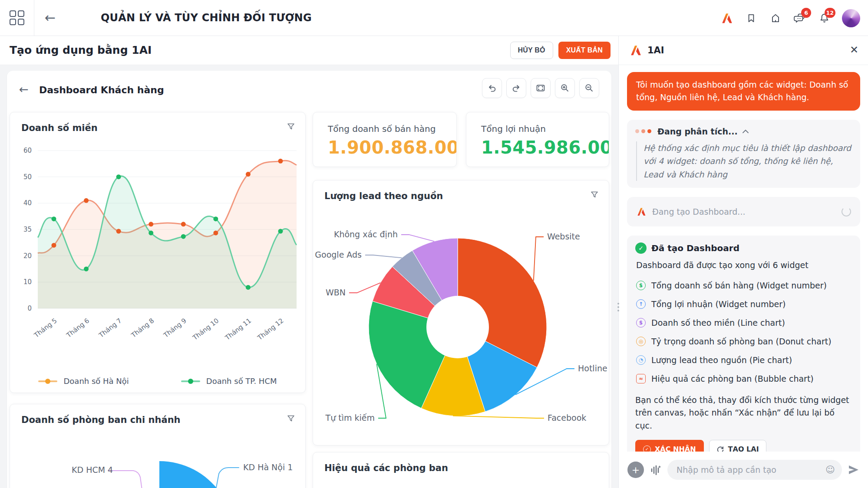 Image resolution: width=868 pixels, height=488 pixels. What do you see at coordinates (206, 18) in the screenshot?
I see `page-title: QUẢN LÝ VÀ TÙY CHỈNH ĐỐI TƯỢNG` at bounding box center [206, 18].